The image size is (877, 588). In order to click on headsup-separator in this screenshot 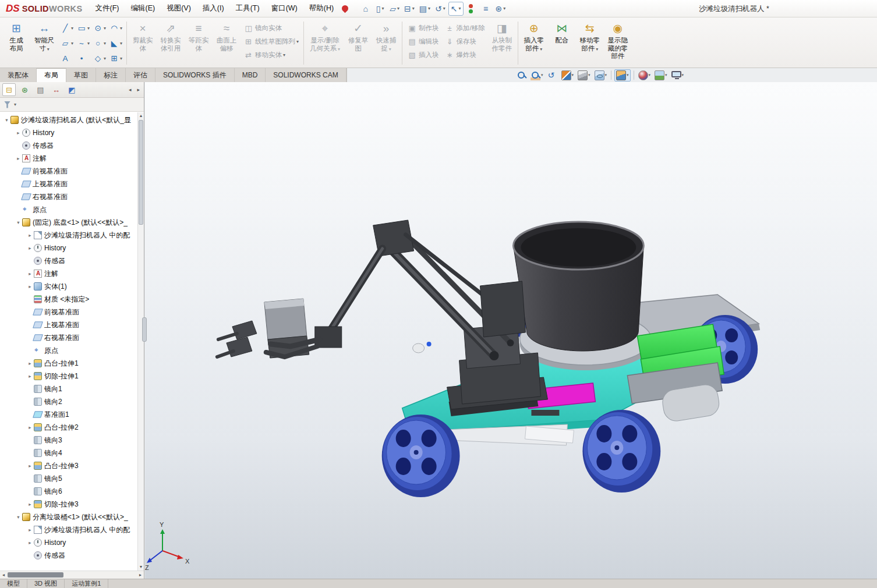, I will do `click(634, 75)`.